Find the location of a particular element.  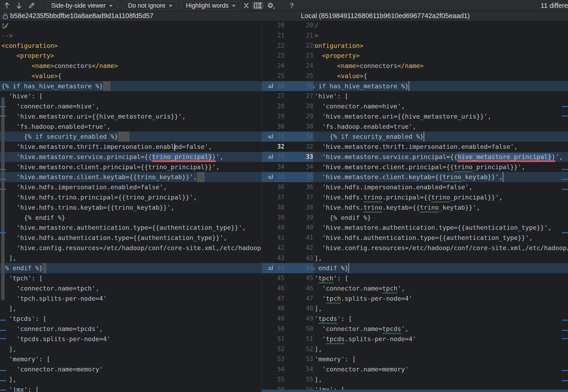

right-code-line-54: 'connector.name=memory' is located at coordinates (441, 369).